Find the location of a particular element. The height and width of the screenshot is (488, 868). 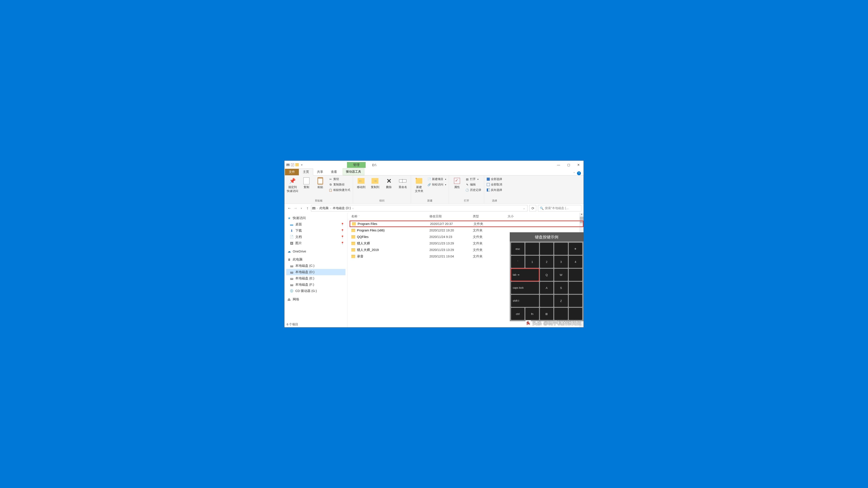

sidebar-quick-access: ★快速访问 is located at coordinates (316, 218).